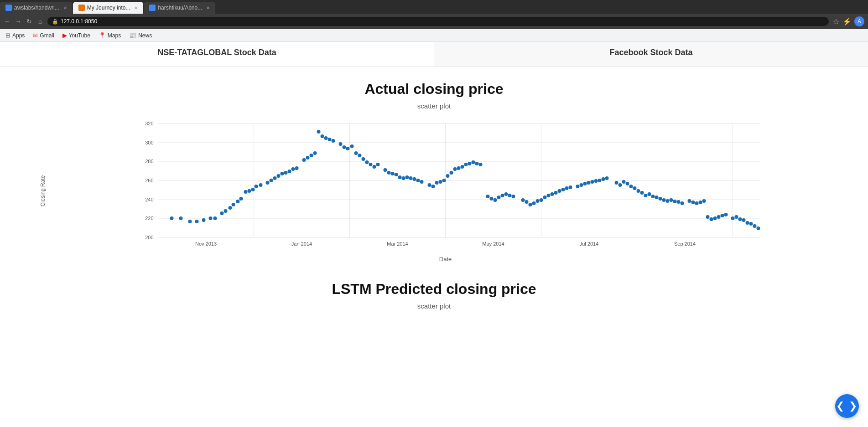 This screenshot has height=427, width=868. I want to click on extensions-icon: ⚡, so click(847, 21).